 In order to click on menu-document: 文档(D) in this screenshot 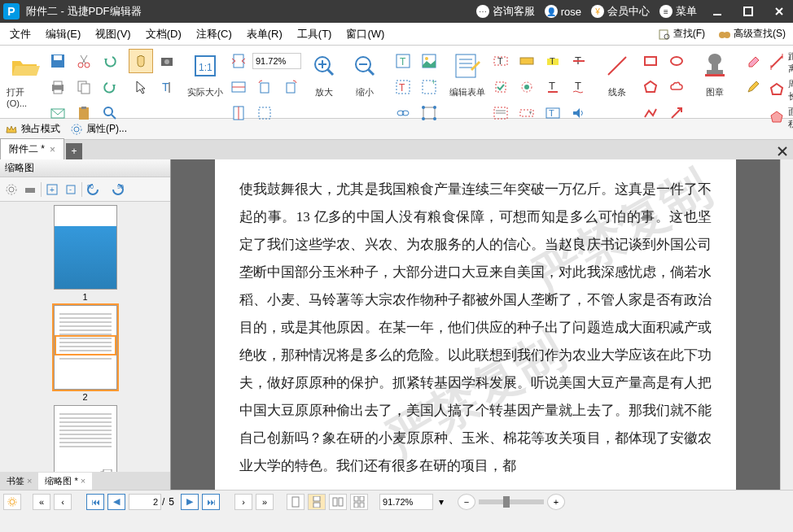, I will do `click(164, 34)`.